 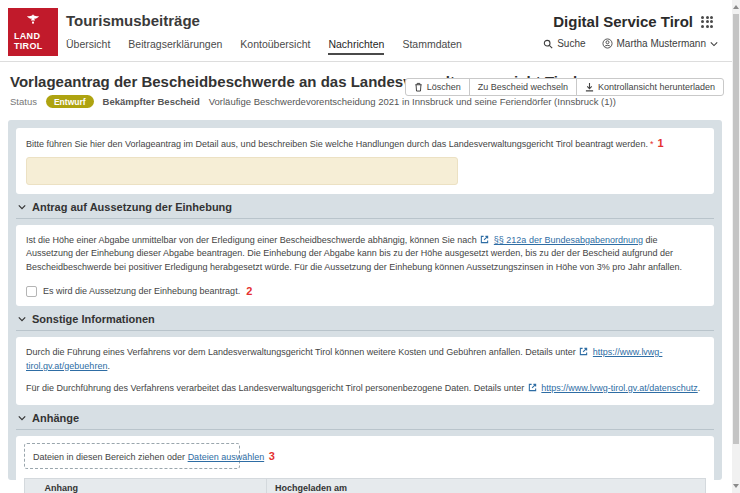 I want to click on attachments-col-anhang: Anhang, so click(x=152, y=486).